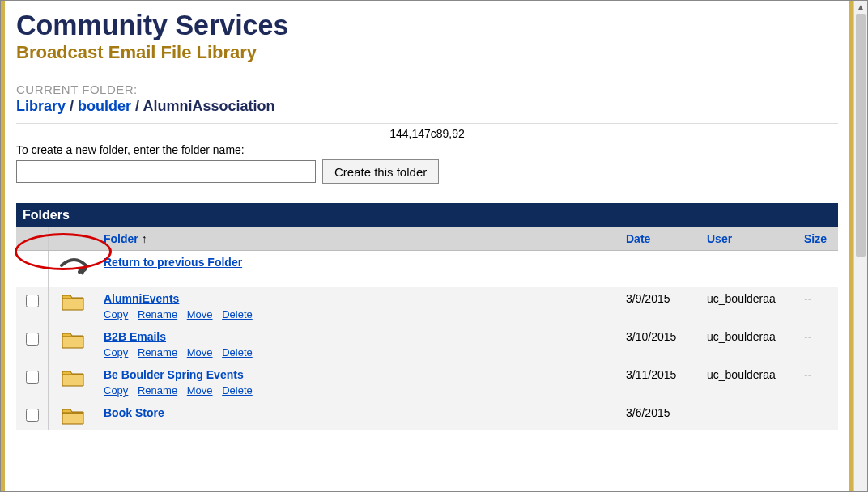 This screenshot has height=492, width=868. Describe the element at coordinates (141, 299) in the screenshot. I see `folder-link: AlumniEvents` at that location.